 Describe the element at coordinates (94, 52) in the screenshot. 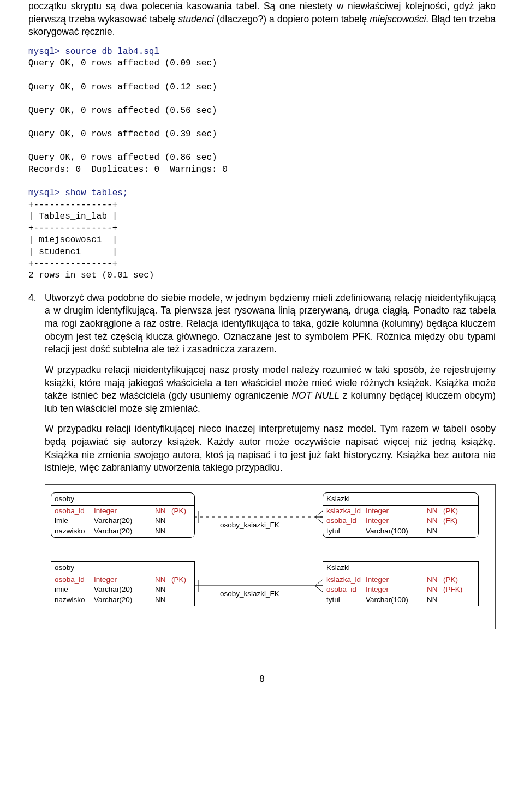

I see `sql-command: mysql> source db_lab4.sql` at that location.